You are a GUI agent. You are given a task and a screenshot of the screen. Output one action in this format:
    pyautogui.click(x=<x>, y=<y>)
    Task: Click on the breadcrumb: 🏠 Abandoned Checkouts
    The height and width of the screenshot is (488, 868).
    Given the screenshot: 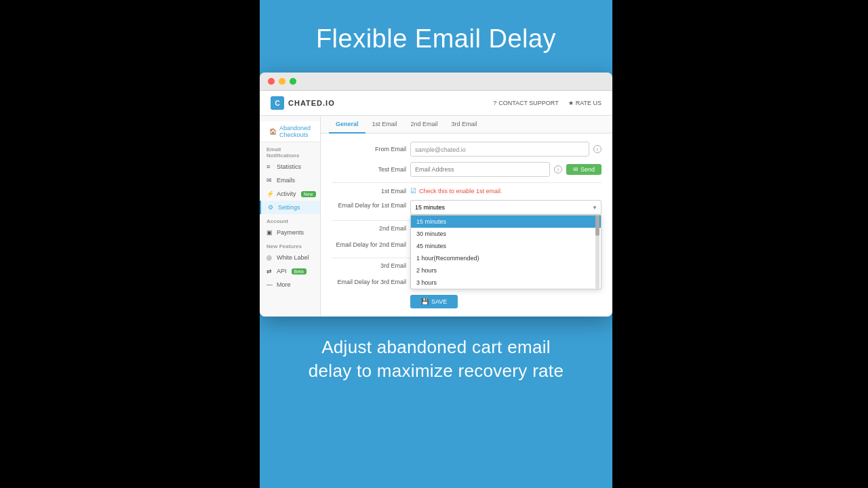 What is the action you would take?
    pyautogui.click(x=290, y=131)
    